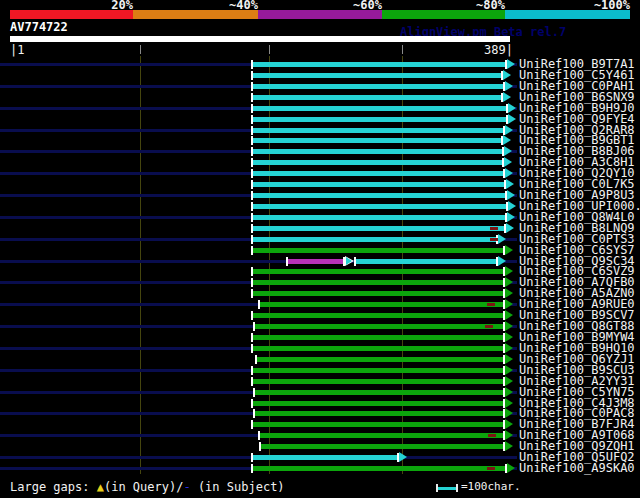 The image size is (640, 498). What do you see at coordinates (447, 488) in the screenshot?
I see `scale-sample-line` at bounding box center [447, 488].